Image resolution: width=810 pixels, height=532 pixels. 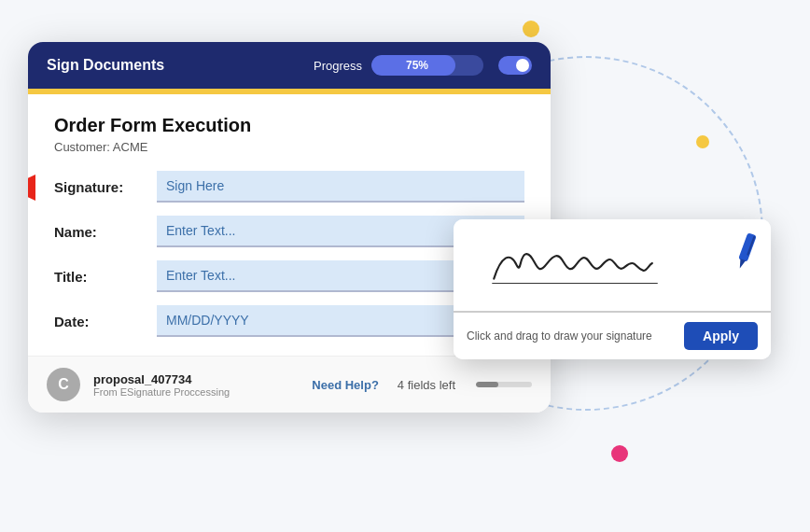 What do you see at coordinates (426, 385) in the screenshot?
I see `fields-left: 4 fields left` at bounding box center [426, 385].